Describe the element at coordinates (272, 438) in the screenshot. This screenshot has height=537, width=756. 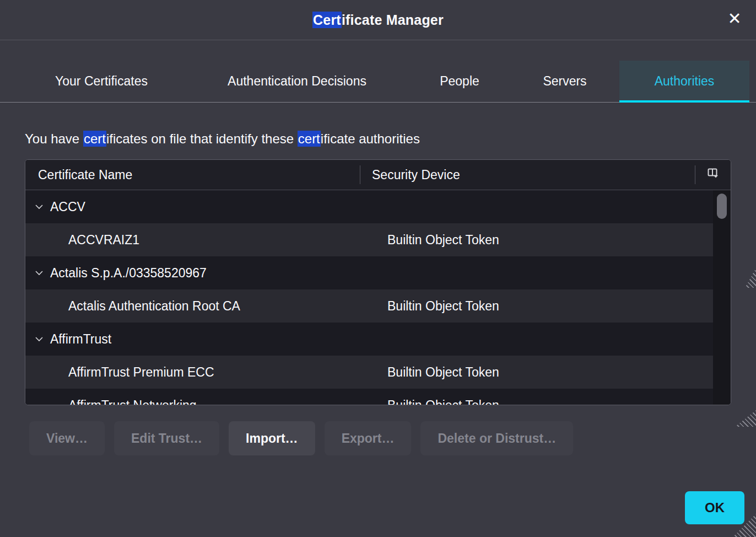
I see `import-button: Import…` at that location.